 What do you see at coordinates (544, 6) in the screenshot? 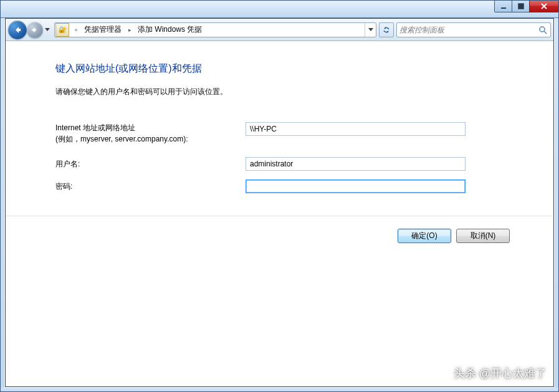
I see `close-button` at bounding box center [544, 6].